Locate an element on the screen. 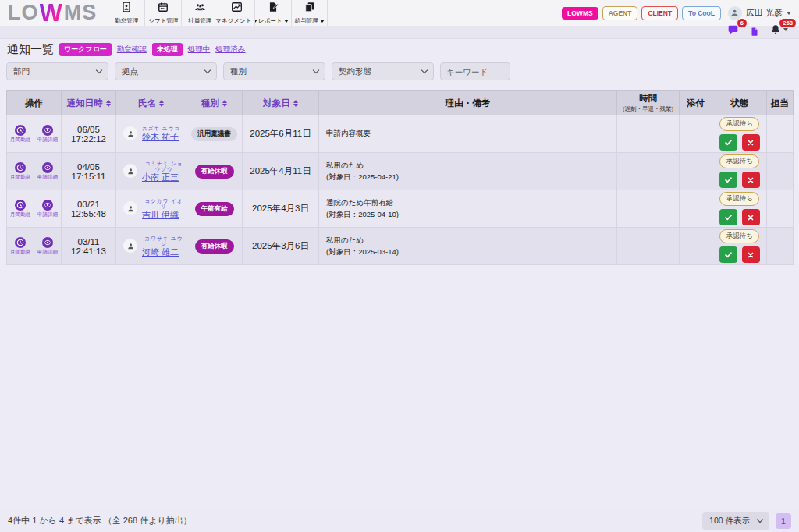  employee-name-link: 吉川 伊織 is located at coordinates (161, 215).